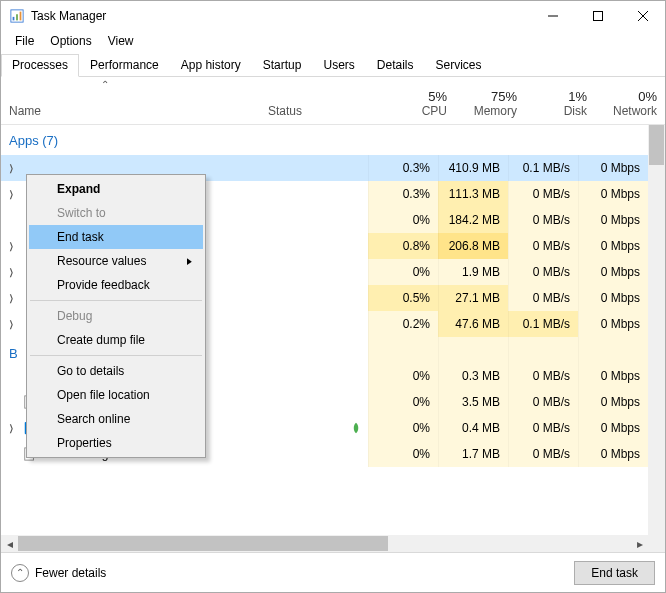  Describe the element at coordinates (473, 324) in the screenshot. I see `metric-cell: 47.6 MB` at that location.